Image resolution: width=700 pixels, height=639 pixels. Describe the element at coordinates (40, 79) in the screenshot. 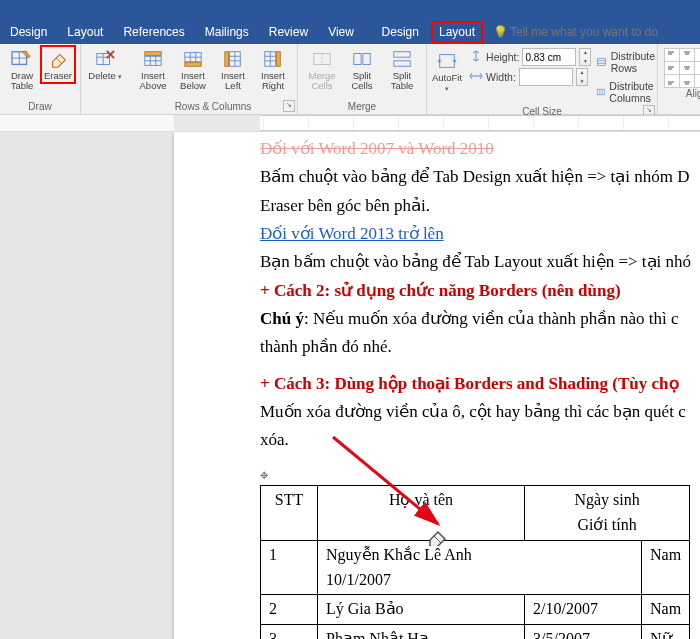

I see `group-draw: Draw Table Eraser Draw` at that location.